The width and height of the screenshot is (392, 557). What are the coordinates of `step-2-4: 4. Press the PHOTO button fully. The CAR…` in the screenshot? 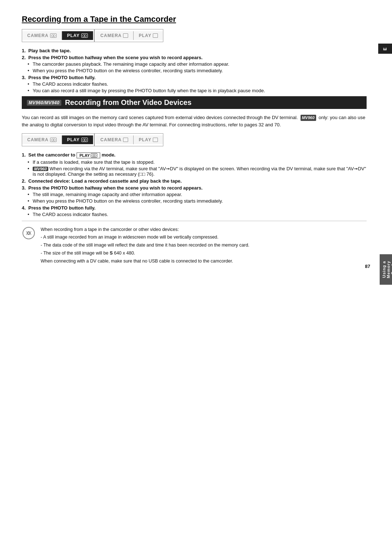 It's located at (194, 211).